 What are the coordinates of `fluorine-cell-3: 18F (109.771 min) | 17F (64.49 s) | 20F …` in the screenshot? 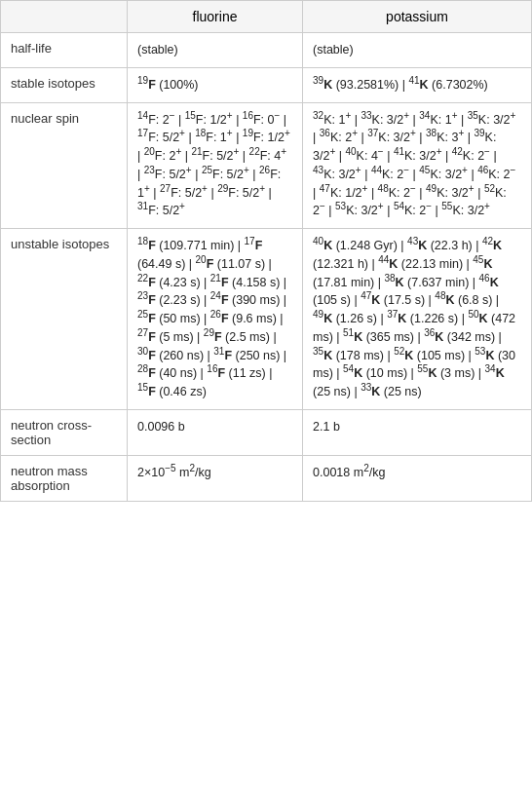 It's located at (215, 320).